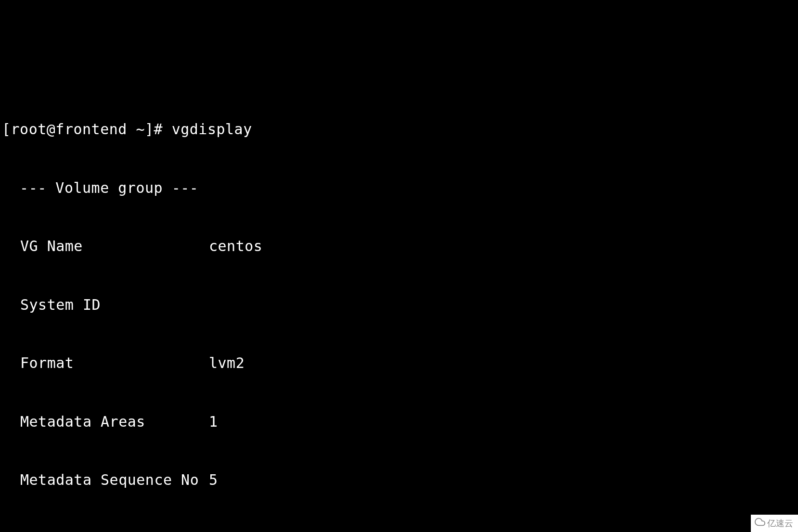  What do you see at coordinates (105, 480) in the screenshot?
I see `metadata-seq-label: Metadata Sequence No` at bounding box center [105, 480].